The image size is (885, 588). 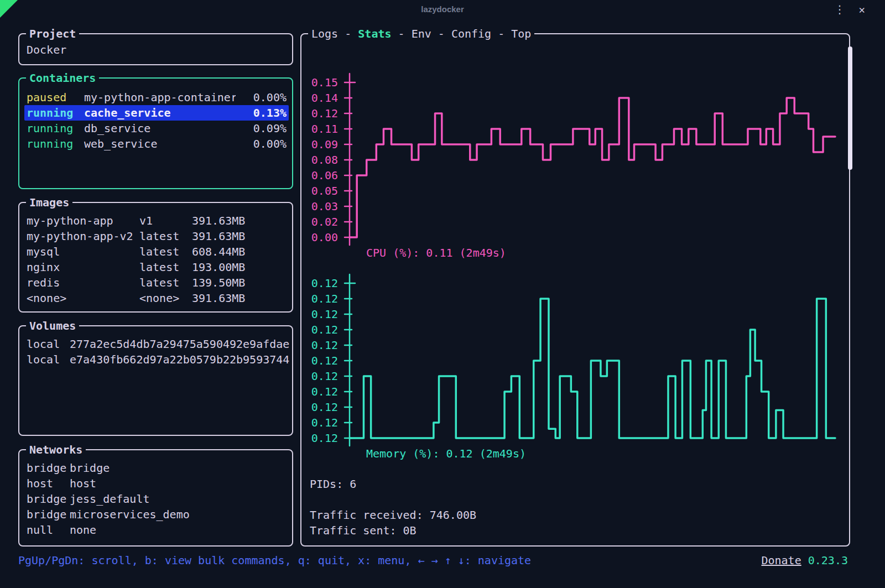 What do you see at coordinates (157, 267) in the screenshot?
I see `image-row: nginxlatest193.00MB` at bounding box center [157, 267].